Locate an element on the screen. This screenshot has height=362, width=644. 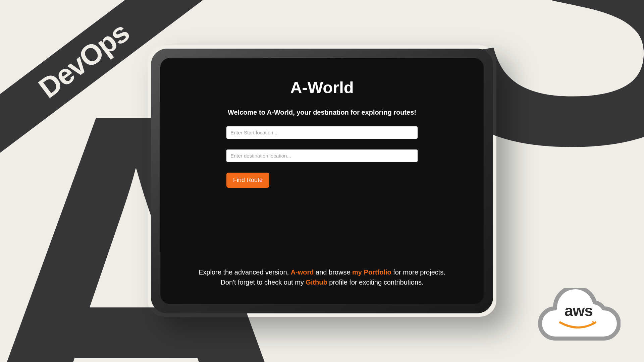
footer-segment-4: Don't forget to check out my is located at coordinates (263, 282).